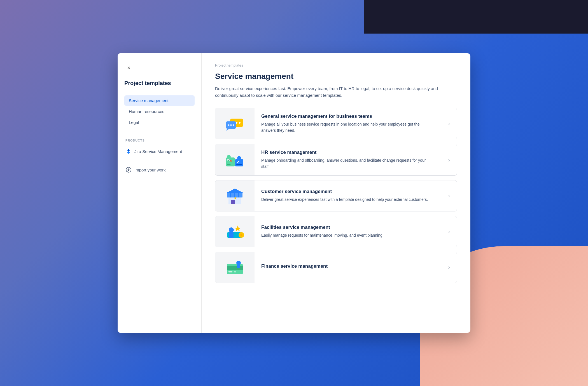 Image resolution: width=588 pixels, height=386 pixels. Describe the element at coordinates (449, 267) in the screenshot. I see `chevron-finance-icon: ›` at that location.